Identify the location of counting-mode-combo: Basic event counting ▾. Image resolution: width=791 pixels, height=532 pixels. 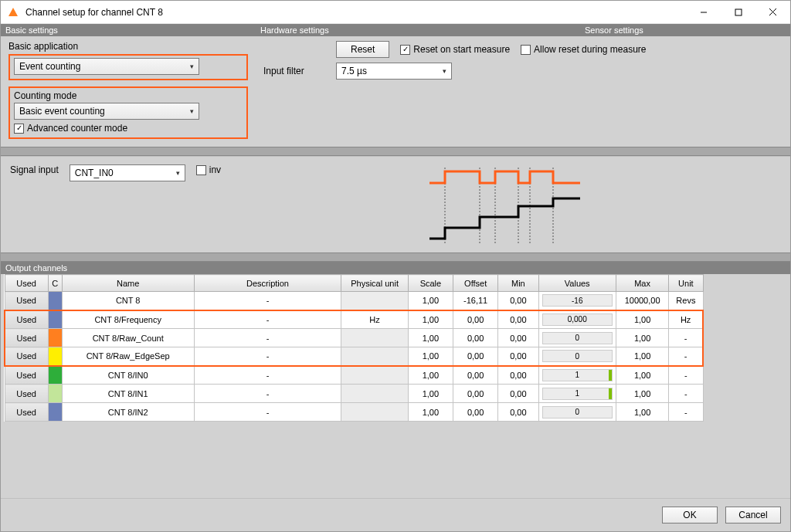
(107, 111).